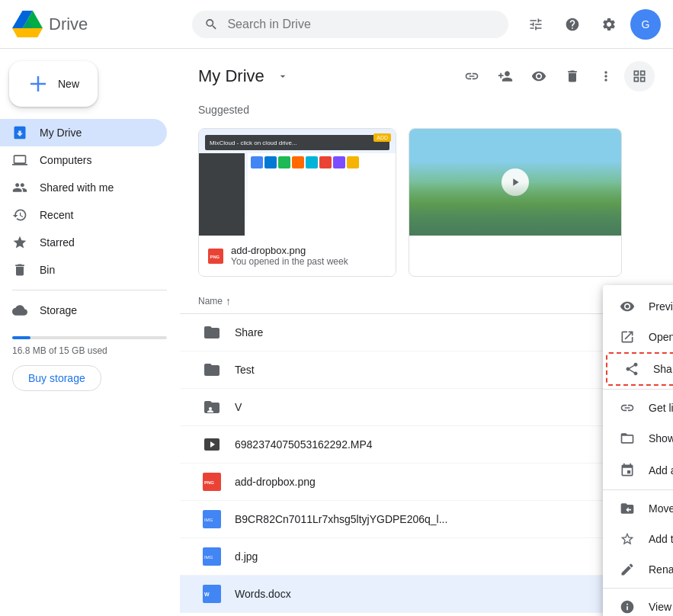 This screenshot has width=673, height=616. Describe the element at coordinates (627, 539) in the screenshot. I see `star-outline-icon` at that location.